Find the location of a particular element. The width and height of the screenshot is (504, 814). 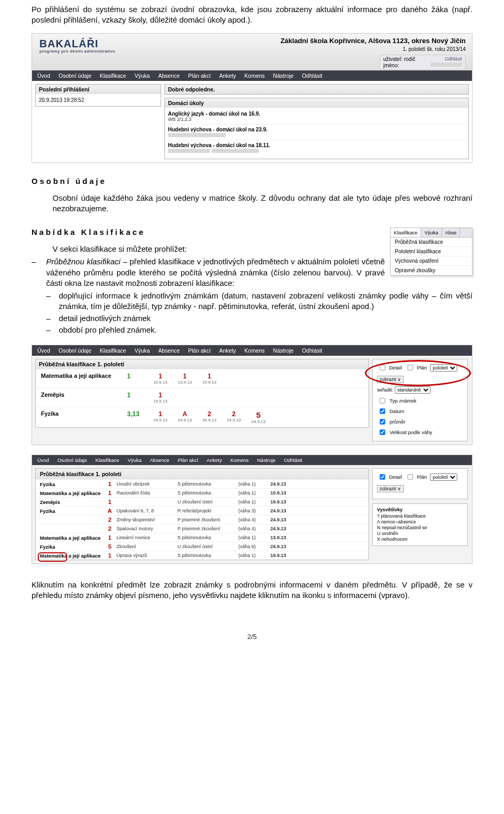

sub-bullet: detail jednotlivých známek is located at coordinates (266, 318).